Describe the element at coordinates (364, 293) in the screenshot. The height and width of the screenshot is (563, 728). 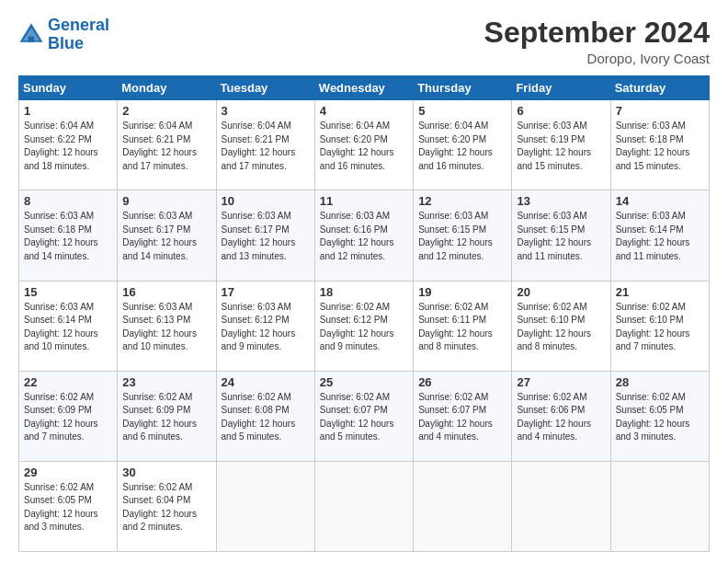
I see `day-number: 18` at that location.